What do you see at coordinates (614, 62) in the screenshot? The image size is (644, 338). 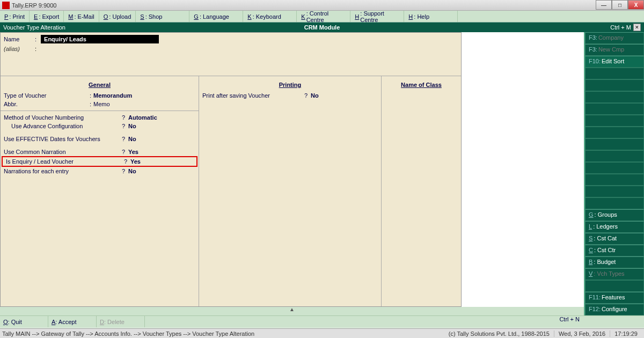 I see `edit-sort-button: F10:Edit Sort` at bounding box center [614, 62].